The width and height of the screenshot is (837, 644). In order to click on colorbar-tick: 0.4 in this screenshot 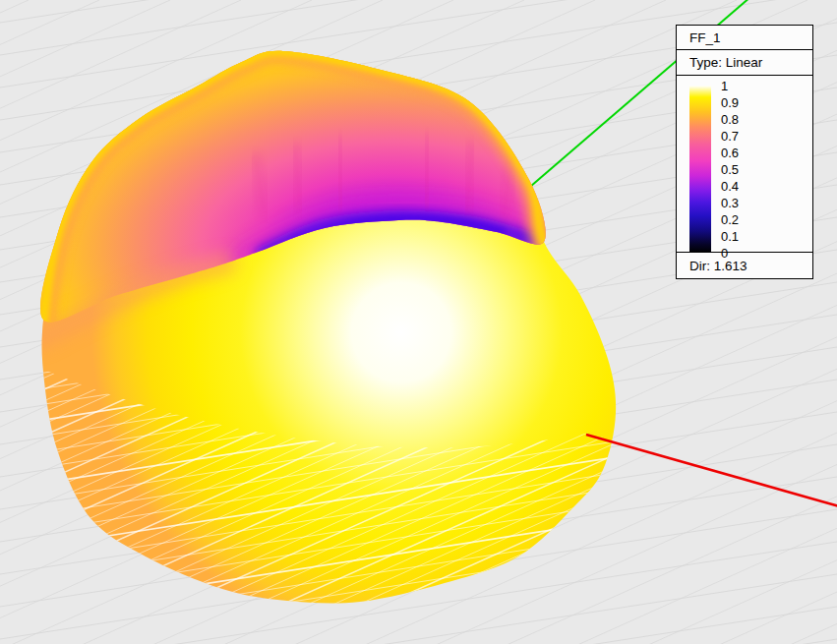, I will do `click(750, 187)`.